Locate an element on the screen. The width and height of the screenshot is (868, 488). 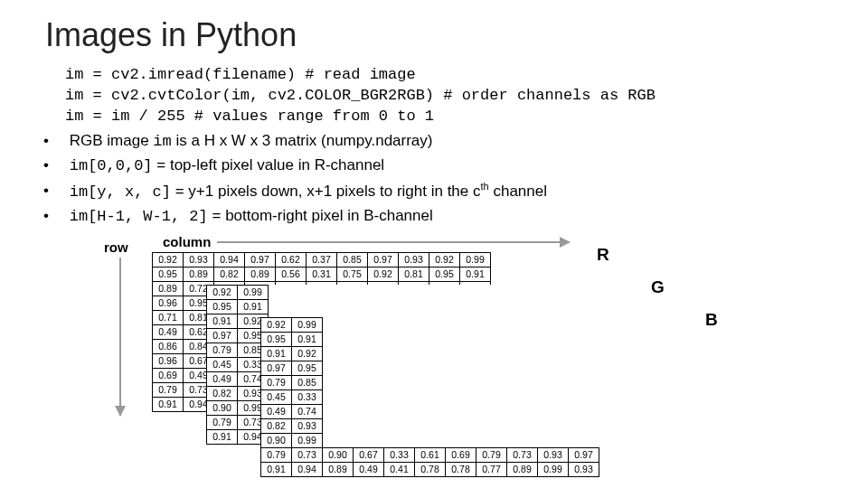
matrix-cell: 0.85 is located at coordinates (353, 259).